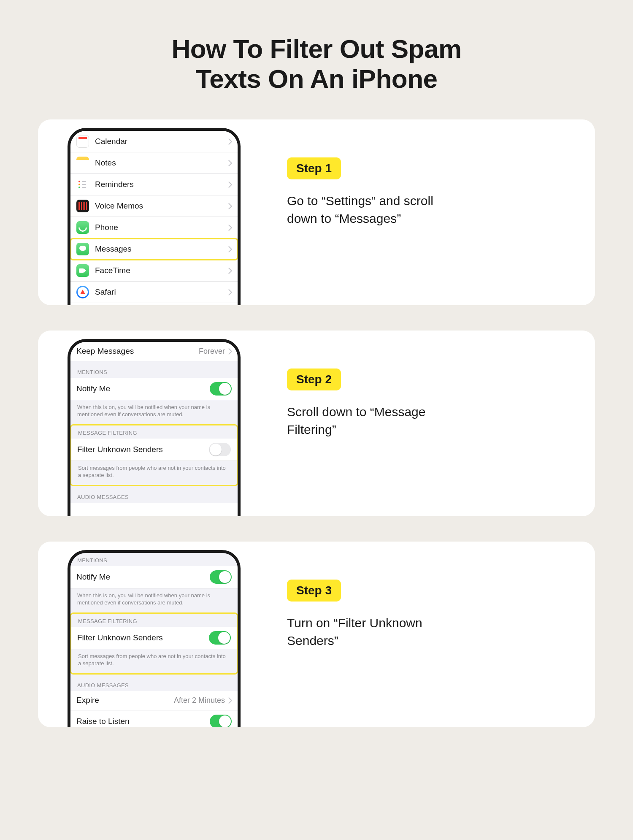 The width and height of the screenshot is (633, 840). I want to click on raise-to-listen-row: Raise to Listen, so click(154, 719).